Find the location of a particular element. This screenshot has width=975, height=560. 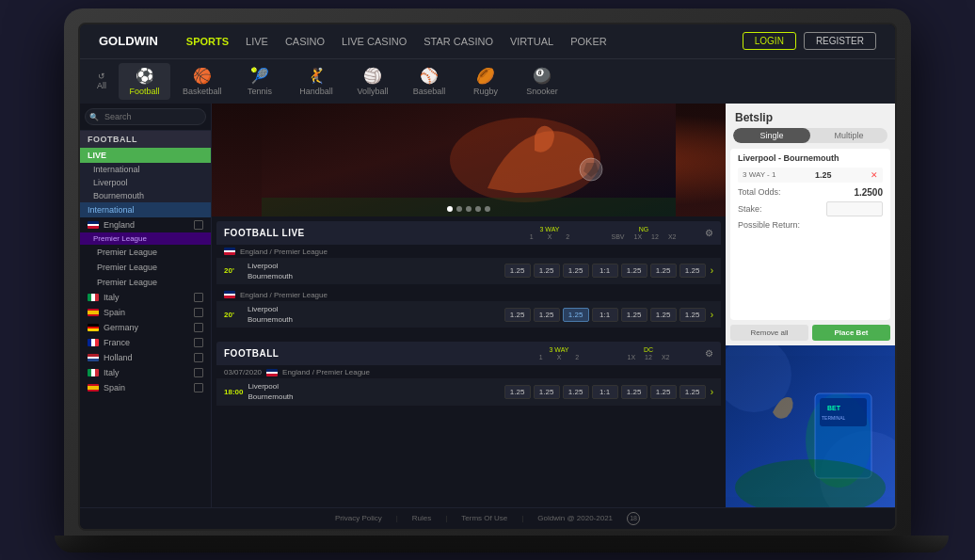

france-checkbox is located at coordinates (199, 343).